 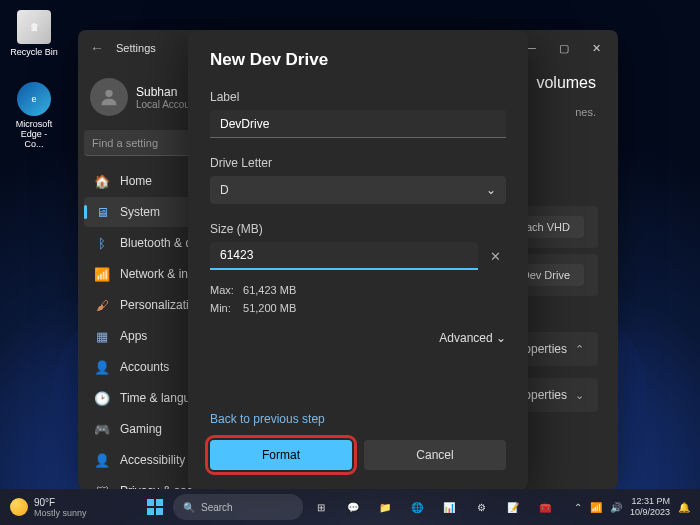 I want to click on cancel-button: Cancel, so click(x=435, y=455).